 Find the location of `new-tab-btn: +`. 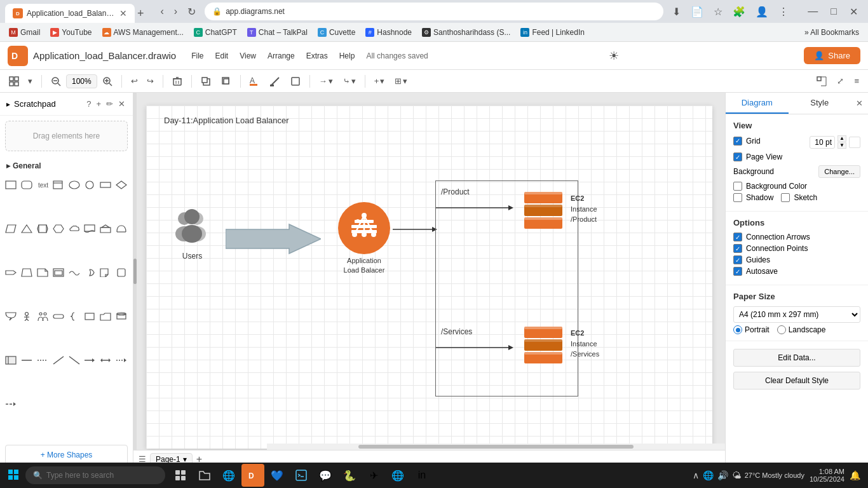

new-tab-btn: + is located at coordinates (141, 14).